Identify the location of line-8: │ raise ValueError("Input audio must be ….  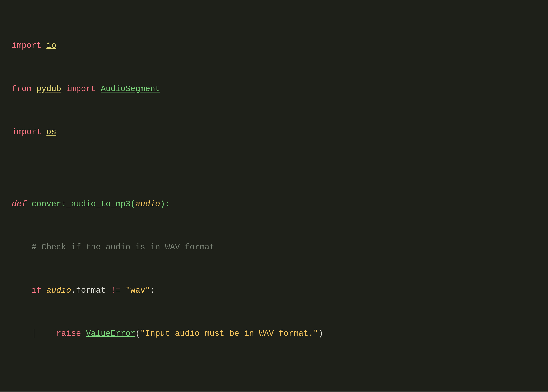
(274, 334).